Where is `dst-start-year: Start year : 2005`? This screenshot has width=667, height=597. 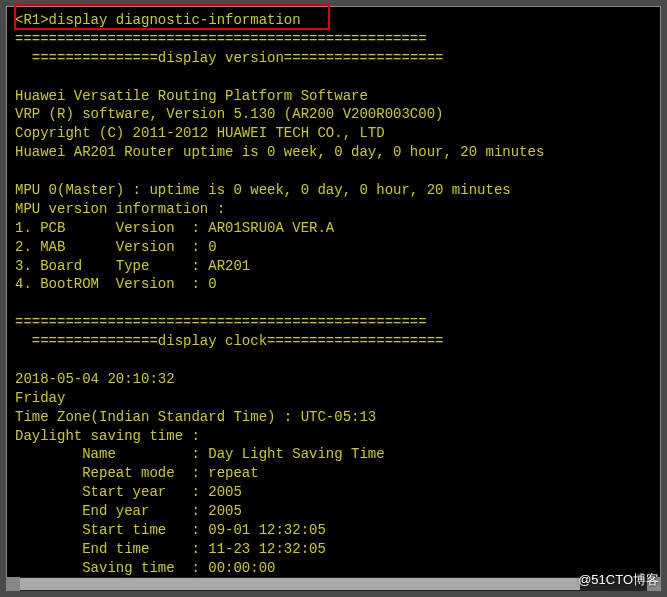 dst-start-year: Start year : 2005 is located at coordinates (128, 492).